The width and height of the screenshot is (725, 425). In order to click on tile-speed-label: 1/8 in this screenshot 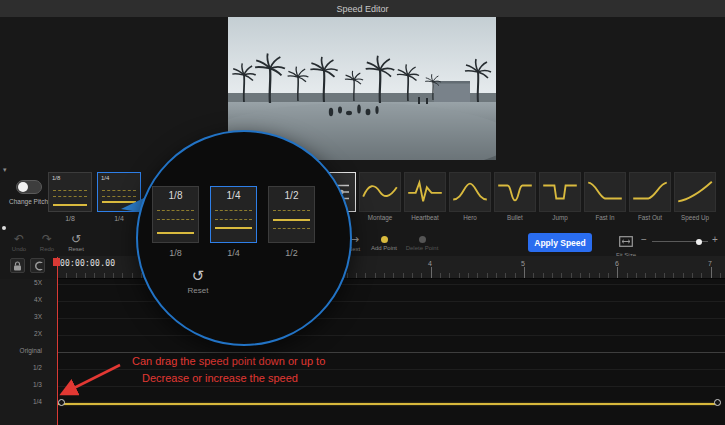, I will do `click(56, 178)`.